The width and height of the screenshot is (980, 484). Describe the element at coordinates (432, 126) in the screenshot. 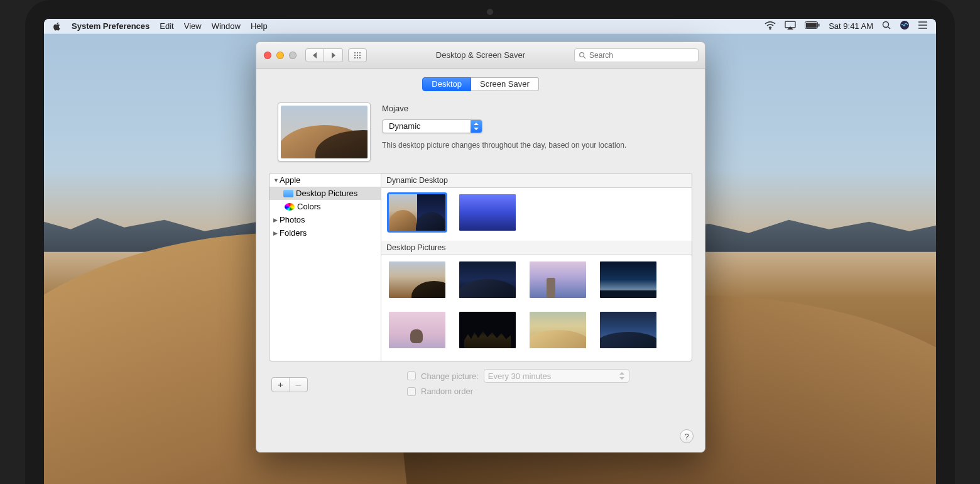

I see `mode-popup: Dynamic` at that location.